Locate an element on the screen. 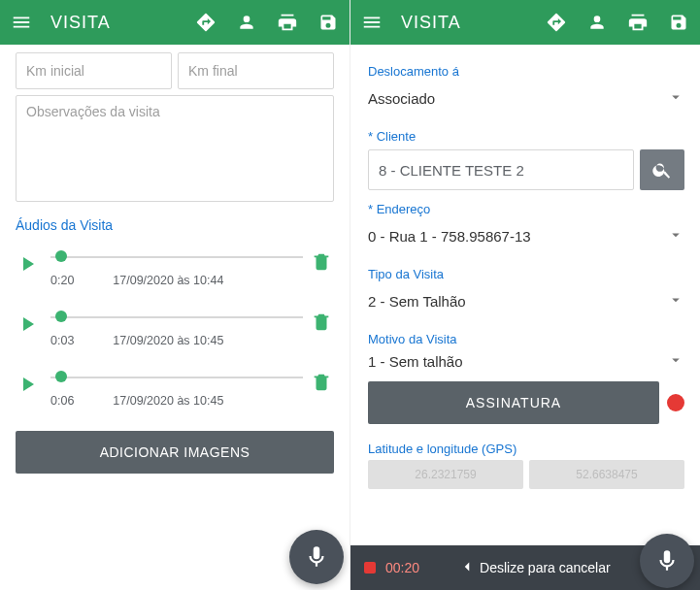 Image resolution: width=700 pixels, height=590 pixels. record-indicator is located at coordinates (676, 403).